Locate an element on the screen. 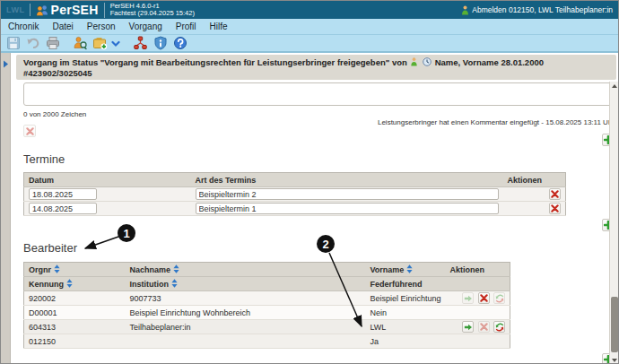 The width and height of the screenshot is (619, 364). col-header-datum: Datum is located at coordinates (108, 180).